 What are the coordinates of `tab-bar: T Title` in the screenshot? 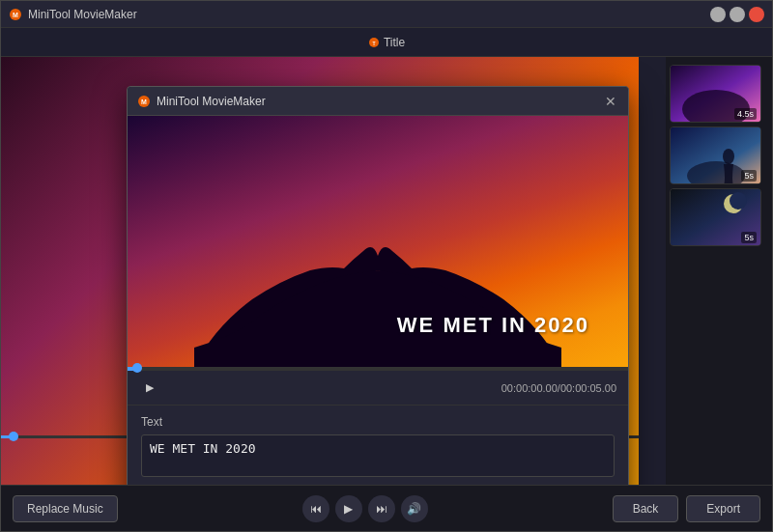 It's located at (386, 42).